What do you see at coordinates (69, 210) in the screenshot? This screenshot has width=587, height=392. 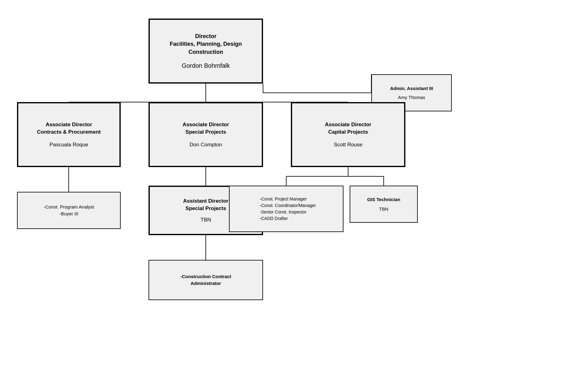 I see `sub1-node: -Const. Program Analyst -Buyer III` at bounding box center [69, 210].